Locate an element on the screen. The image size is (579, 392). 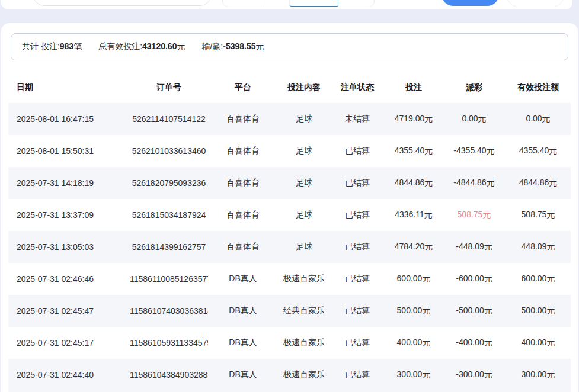
cell-payout: -4355.40元 is located at coordinates (474, 151).